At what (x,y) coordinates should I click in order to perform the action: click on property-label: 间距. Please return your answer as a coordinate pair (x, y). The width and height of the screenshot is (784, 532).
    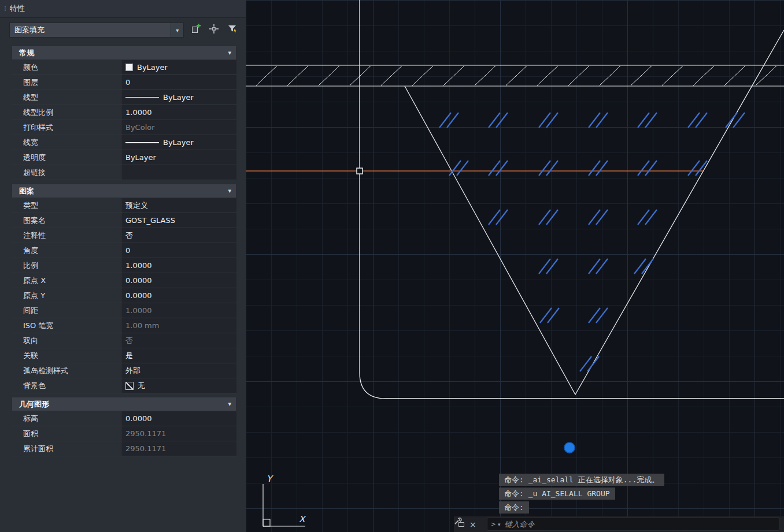
    Looking at the image, I should click on (66, 311).